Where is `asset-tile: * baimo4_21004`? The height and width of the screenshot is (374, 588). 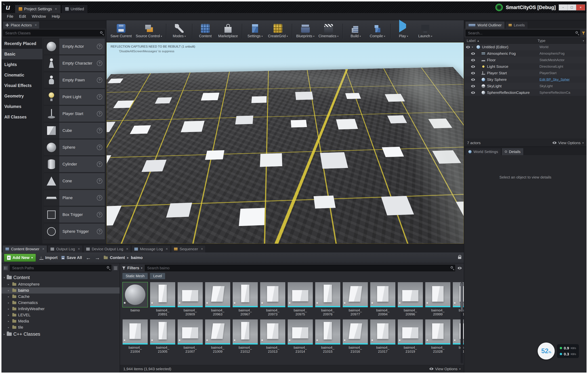
asset-tile: * baimo4_21004 is located at coordinates (135, 336).